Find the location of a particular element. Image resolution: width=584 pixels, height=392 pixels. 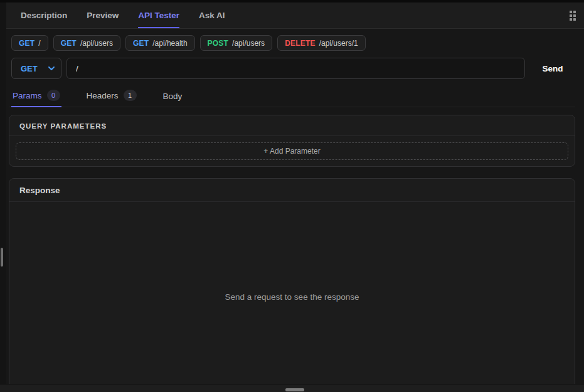

query-parameters-body: + Add Parameter is located at coordinates (292, 151).